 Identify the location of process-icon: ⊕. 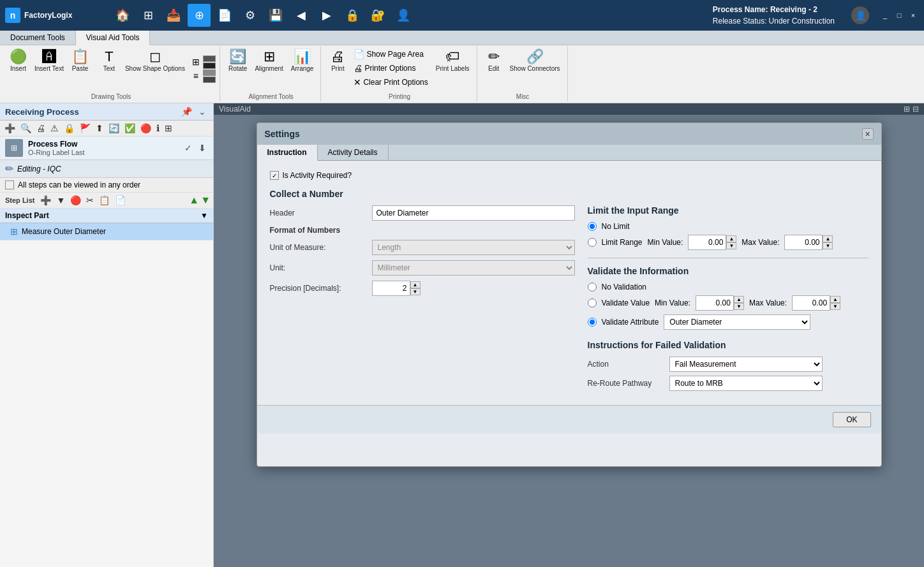
(199, 15).